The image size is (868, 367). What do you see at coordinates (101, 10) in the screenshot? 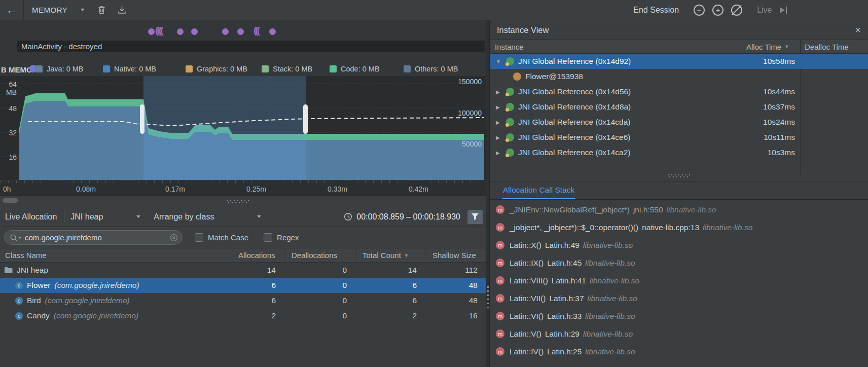
I see `discard-session-button` at bounding box center [101, 10].